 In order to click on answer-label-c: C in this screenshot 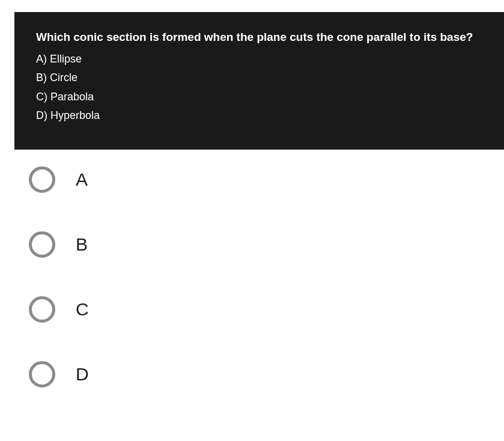, I will do `click(82, 309)`.